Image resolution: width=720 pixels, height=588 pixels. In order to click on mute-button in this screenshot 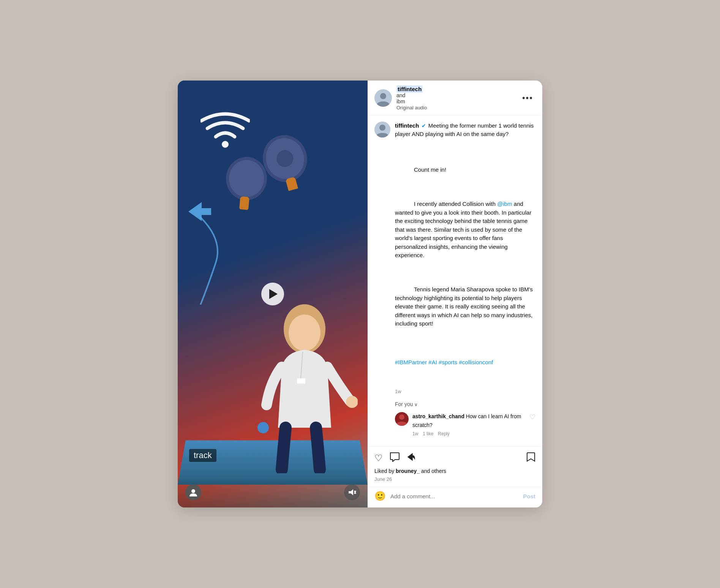, I will do `click(352, 492)`.